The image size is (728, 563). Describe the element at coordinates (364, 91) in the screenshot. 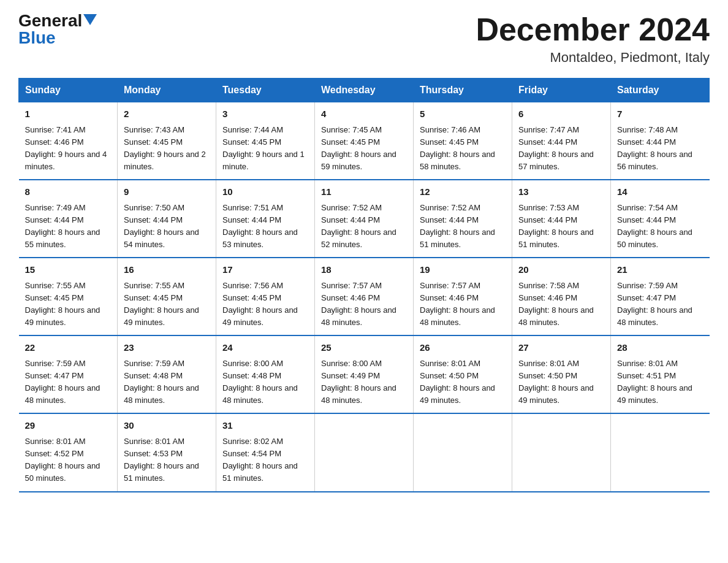

I see `col-wednesday: Wednesday` at that location.